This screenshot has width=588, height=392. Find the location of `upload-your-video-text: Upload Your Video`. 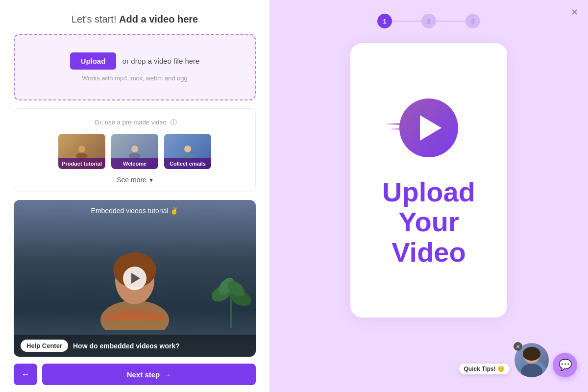

upload-your-video-text: Upload Your Video is located at coordinates (429, 222).